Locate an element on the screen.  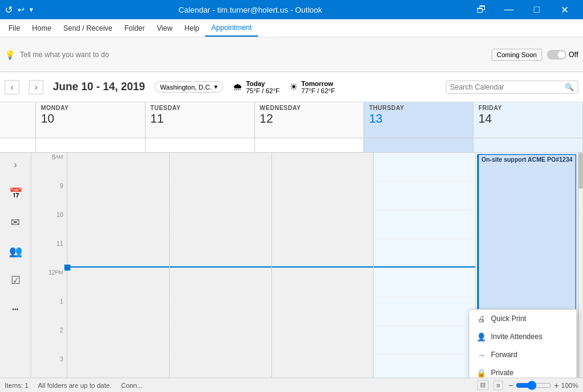
context-menu-invite-attendees: 👤 Invite Attendees is located at coordinates (523, 337).